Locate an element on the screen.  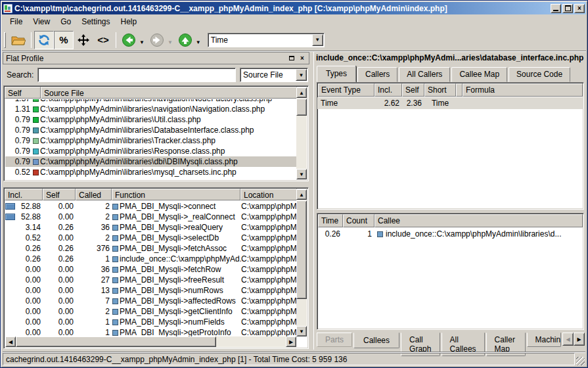
column-header-count: Count is located at coordinates (359, 221).